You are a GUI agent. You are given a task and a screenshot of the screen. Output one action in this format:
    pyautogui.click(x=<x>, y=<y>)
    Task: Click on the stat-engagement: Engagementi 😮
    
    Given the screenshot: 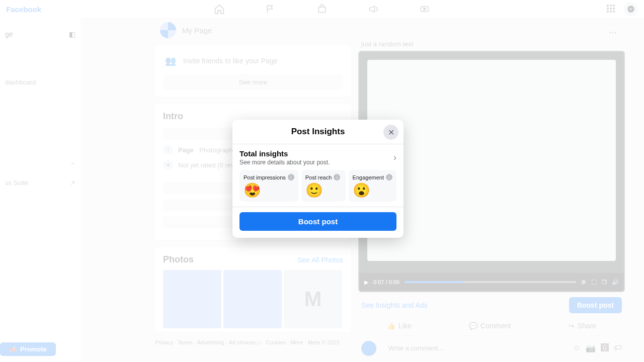 What is the action you would take?
    pyautogui.click(x=372, y=186)
    